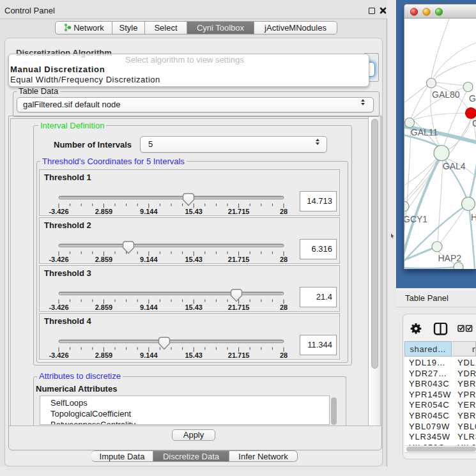 This screenshot has height=476, width=476. What do you see at coordinates (474, 123) in the screenshot?
I see `svg-text: CY` at bounding box center [474, 123].